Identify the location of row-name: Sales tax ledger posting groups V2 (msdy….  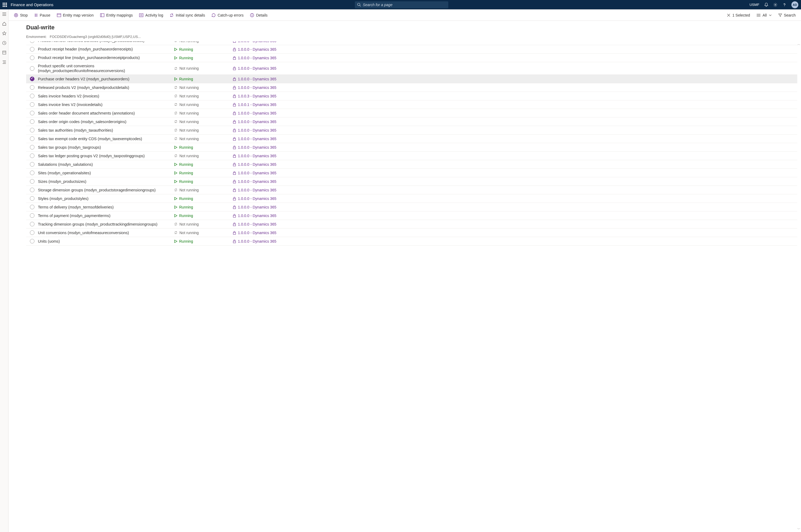
(106, 156).